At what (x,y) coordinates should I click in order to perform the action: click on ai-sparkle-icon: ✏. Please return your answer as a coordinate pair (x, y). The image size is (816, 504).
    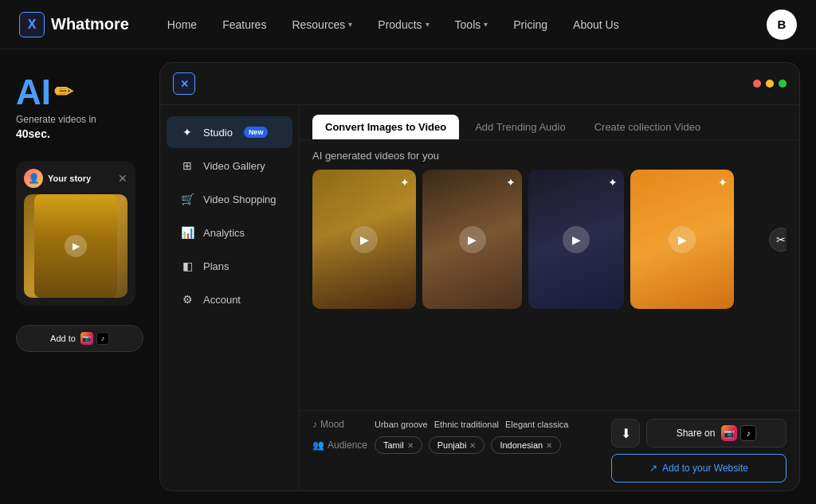
    Looking at the image, I should click on (64, 92).